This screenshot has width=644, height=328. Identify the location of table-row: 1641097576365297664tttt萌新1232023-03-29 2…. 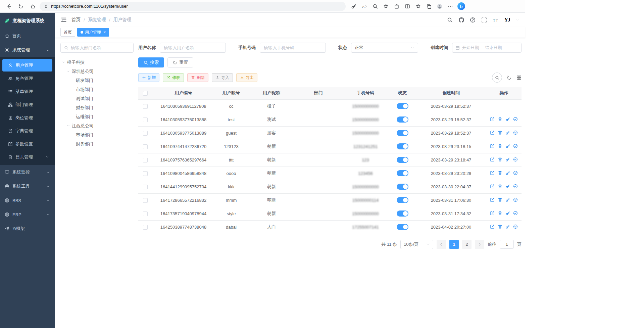
(330, 160).